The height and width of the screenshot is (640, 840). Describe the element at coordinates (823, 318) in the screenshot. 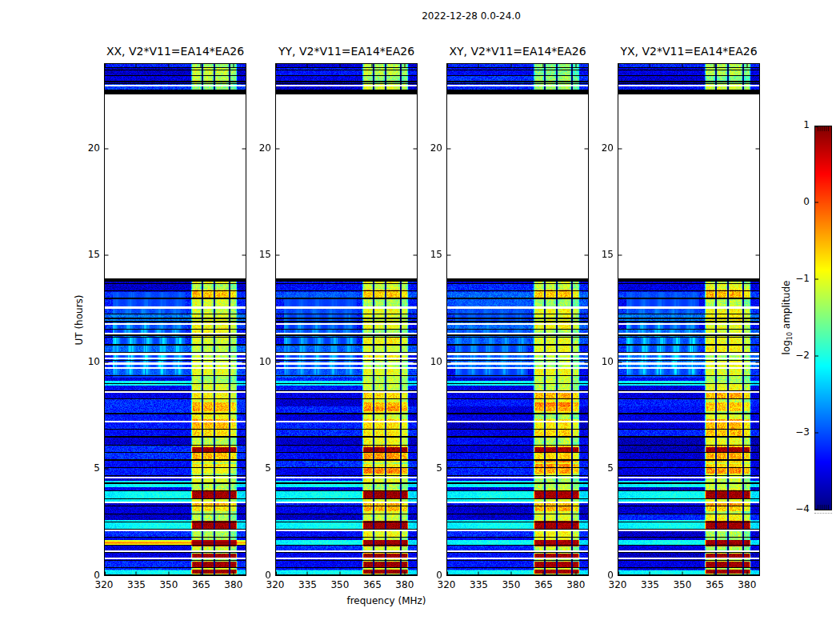

I see `colorbar` at that location.